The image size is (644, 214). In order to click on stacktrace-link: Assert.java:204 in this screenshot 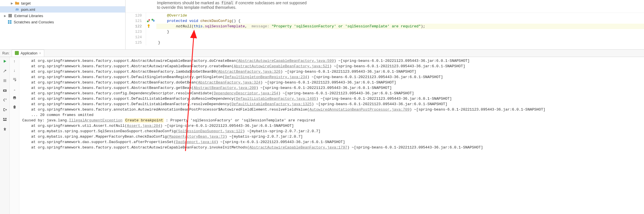, I will do `click(144, 126)`.